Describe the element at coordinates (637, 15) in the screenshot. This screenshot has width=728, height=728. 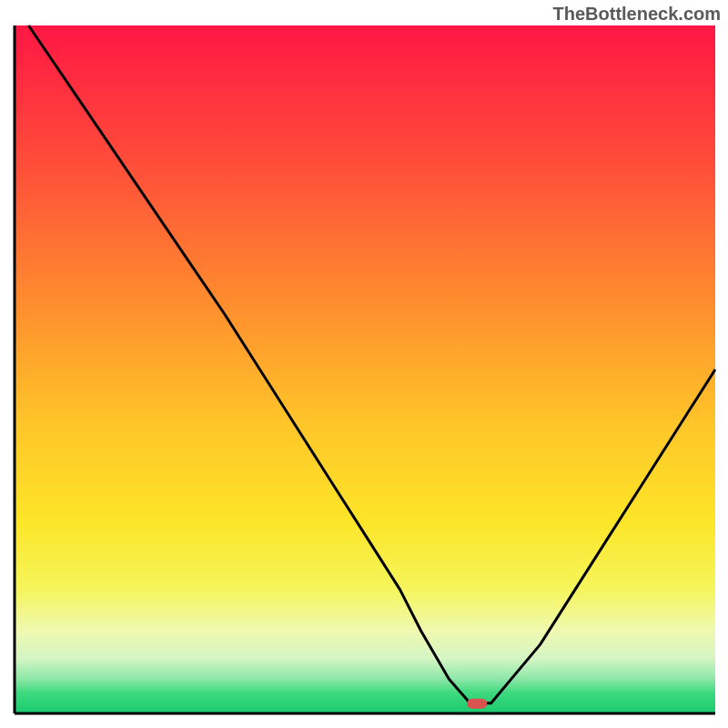
I see `watermark-text: TheBottleneck.com` at that location.